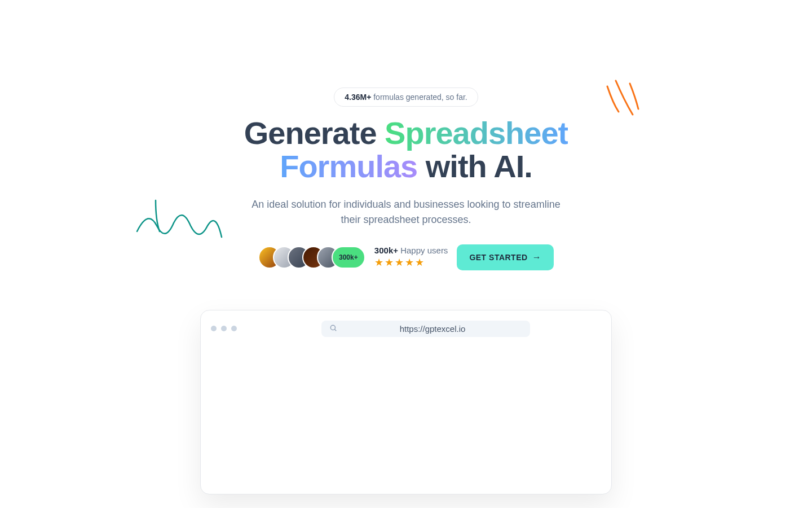  Describe the element at coordinates (406, 97) in the screenshot. I see `stats-badge: 4.36M+ formulas generated, so far.` at that location.